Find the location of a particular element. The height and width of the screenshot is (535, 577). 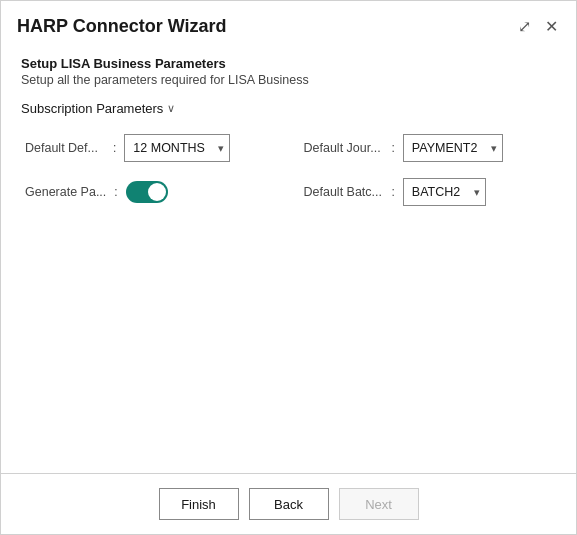

subsection-label: Subscription Parameters is located at coordinates (92, 108).